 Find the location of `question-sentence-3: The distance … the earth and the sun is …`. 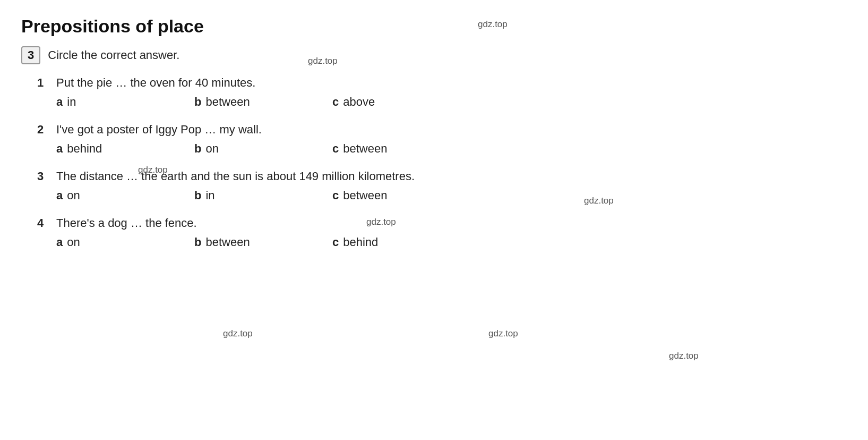

question-sentence-3: The distance … the earth and the sun is … is located at coordinates (236, 176).